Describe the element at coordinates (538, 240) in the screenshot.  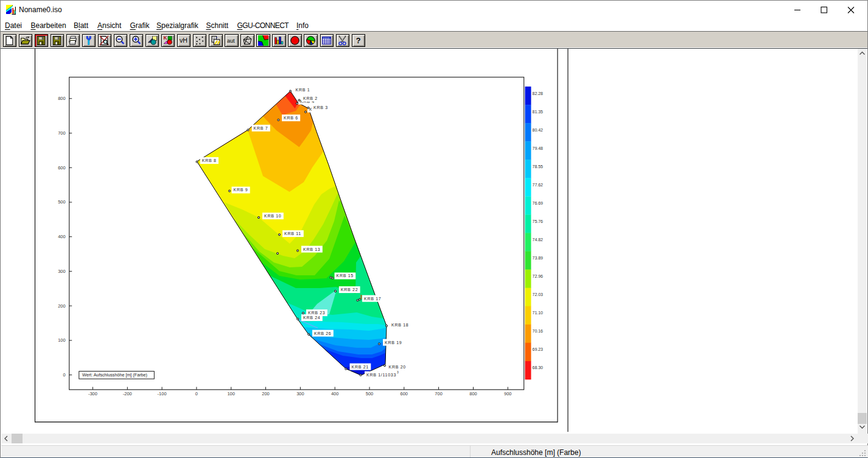
I see `svg-text: 74.82` at that location.